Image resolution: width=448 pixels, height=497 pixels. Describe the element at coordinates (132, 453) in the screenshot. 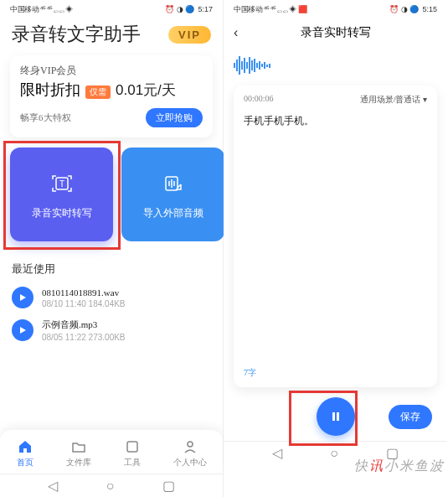

I see `tab-tools: 工具` at that location.